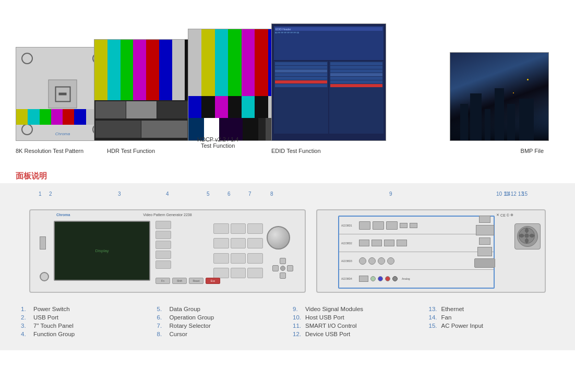 The image size is (575, 392). Describe the element at coordinates (163, 317) in the screenshot. I see `legend-num-6: 6.` at that location.